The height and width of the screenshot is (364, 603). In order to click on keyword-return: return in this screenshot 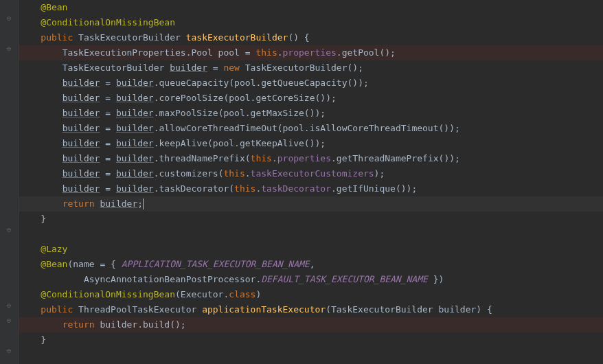, I will do `click(78, 324)`.